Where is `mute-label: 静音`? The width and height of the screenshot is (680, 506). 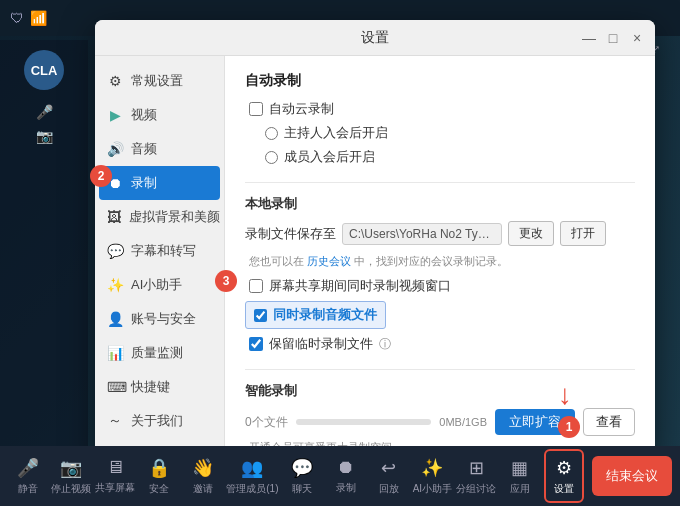
mute-label: 静音 is located at coordinates (28, 489).